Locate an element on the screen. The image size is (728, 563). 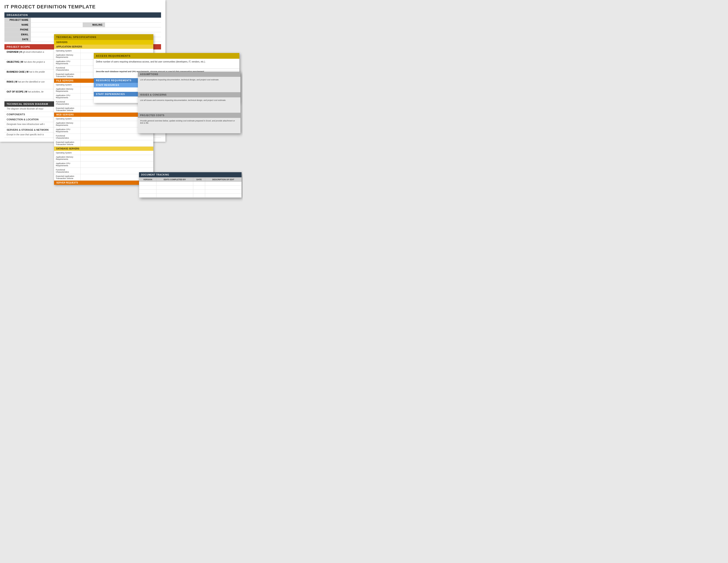
web-func-value is located at coordinates (117, 137).